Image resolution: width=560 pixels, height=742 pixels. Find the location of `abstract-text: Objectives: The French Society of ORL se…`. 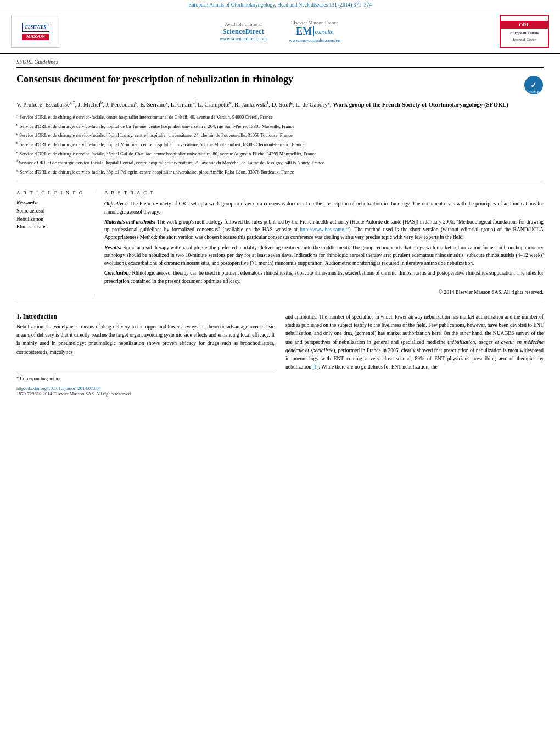

abstract-text: Objectives: The French Society of ORL se… is located at coordinates (324, 248).